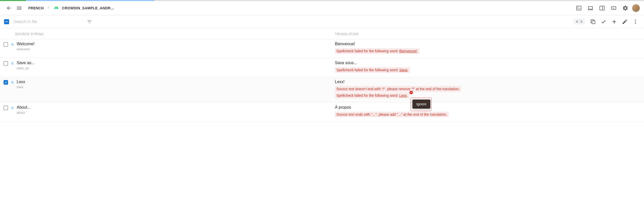  What do you see at coordinates (604, 22) in the screenshot?
I see `check-icon` at bounding box center [604, 22].